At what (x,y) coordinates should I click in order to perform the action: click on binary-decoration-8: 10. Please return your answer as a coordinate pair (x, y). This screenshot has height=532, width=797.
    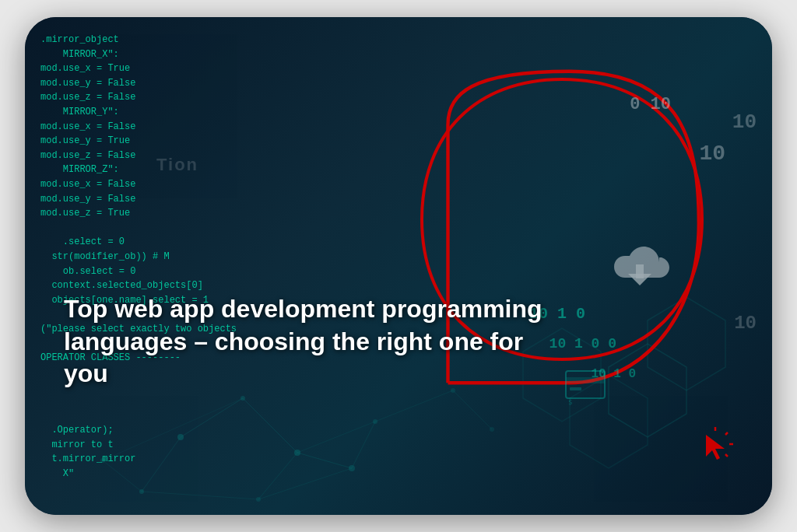
    Looking at the image, I should click on (746, 324).